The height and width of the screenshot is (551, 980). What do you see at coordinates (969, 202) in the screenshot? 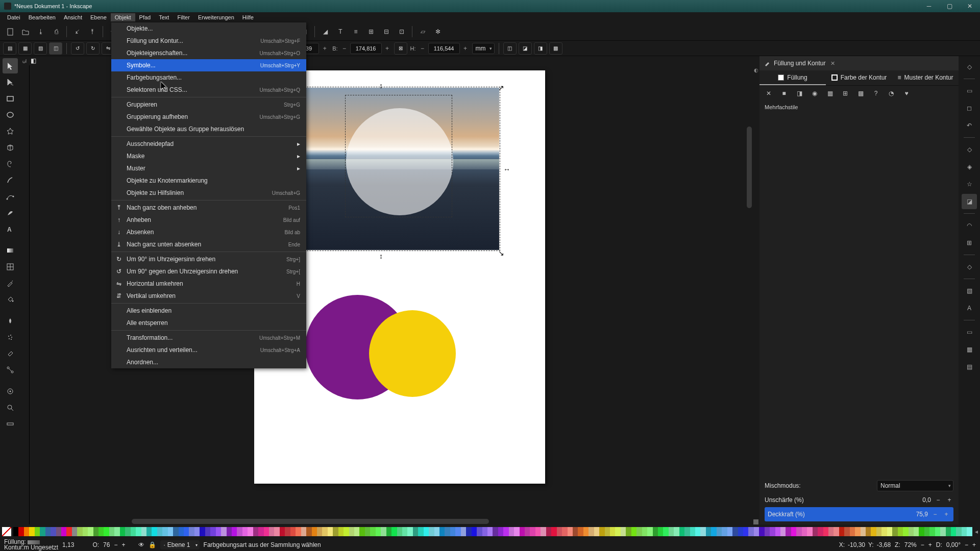
I see `dock-fill-stroke: ◪` at bounding box center [969, 202].